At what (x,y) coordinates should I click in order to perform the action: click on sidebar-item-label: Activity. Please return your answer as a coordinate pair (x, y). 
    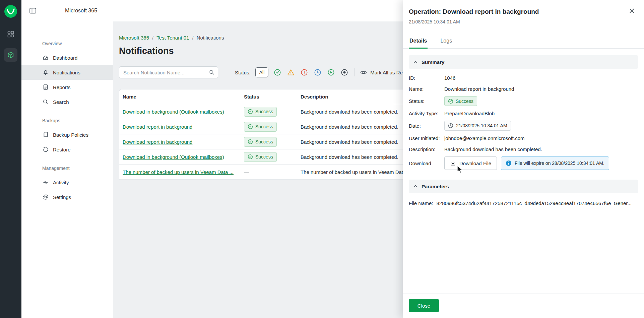
    Looking at the image, I should click on (61, 182).